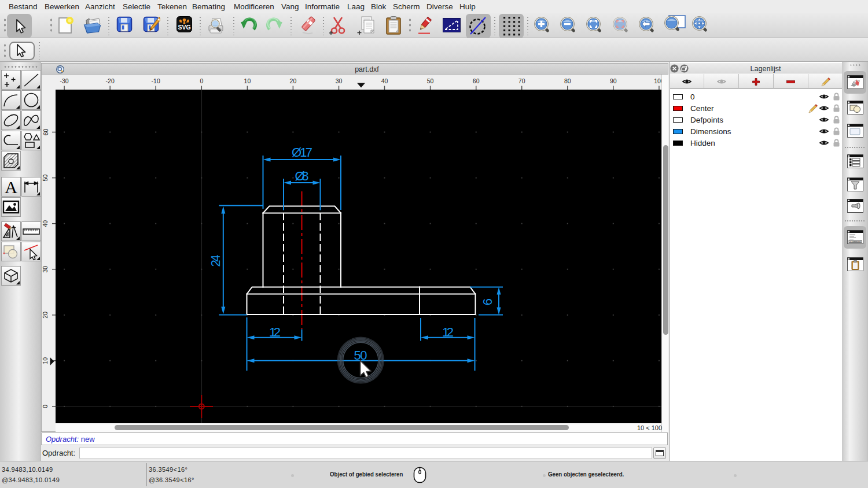 The width and height of the screenshot is (868, 488). What do you see at coordinates (110, 81) in the screenshot?
I see `svg-text: -20` at bounding box center [110, 81].